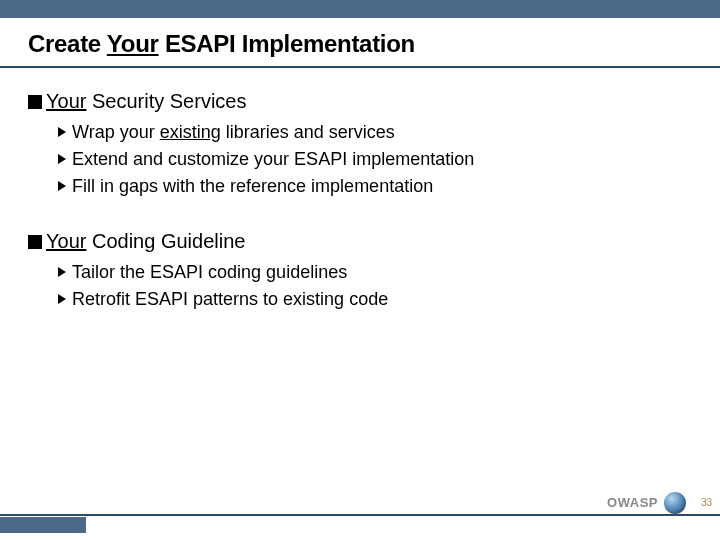  What do you see at coordinates (133, 44) in the screenshot?
I see `title-underlined: Your` at bounding box center [133, 44].